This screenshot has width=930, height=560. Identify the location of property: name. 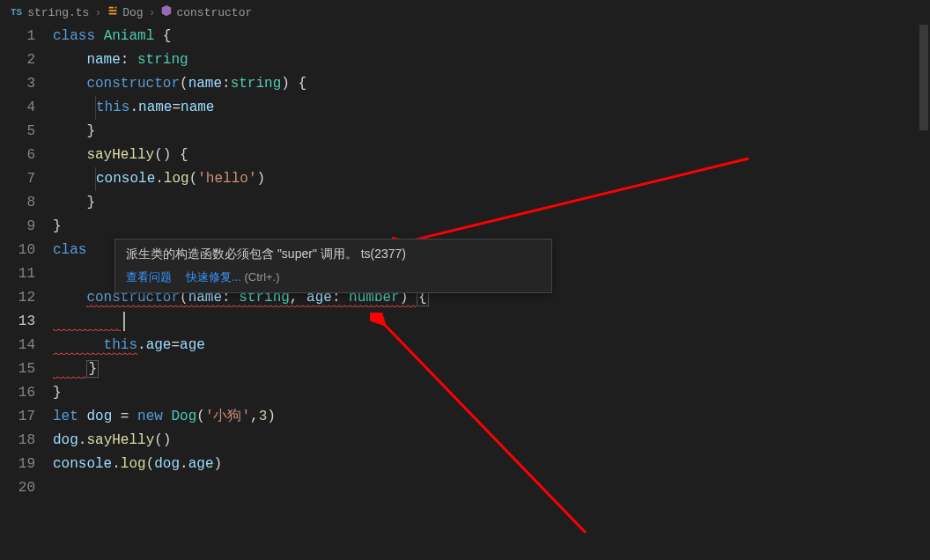
(103, 60).